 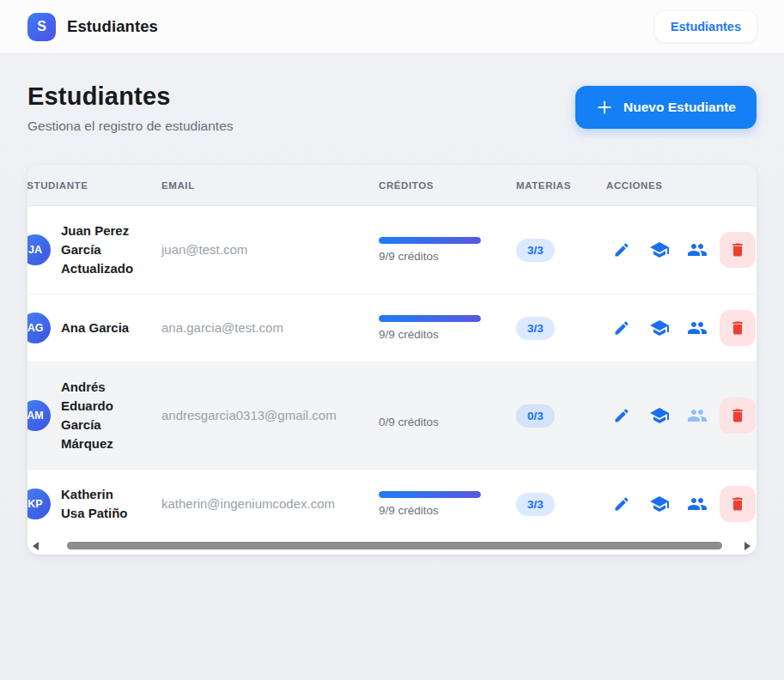 What do you see at coordinates (40, 328) in the screenshot?
I see `avatar: AG` at bounding box center [40, 328].